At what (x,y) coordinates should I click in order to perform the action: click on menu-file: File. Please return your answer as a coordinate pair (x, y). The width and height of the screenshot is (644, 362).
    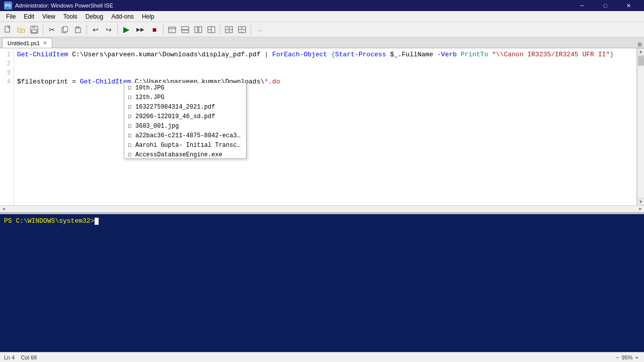
    Looking at the image, I should click on (11, 17).